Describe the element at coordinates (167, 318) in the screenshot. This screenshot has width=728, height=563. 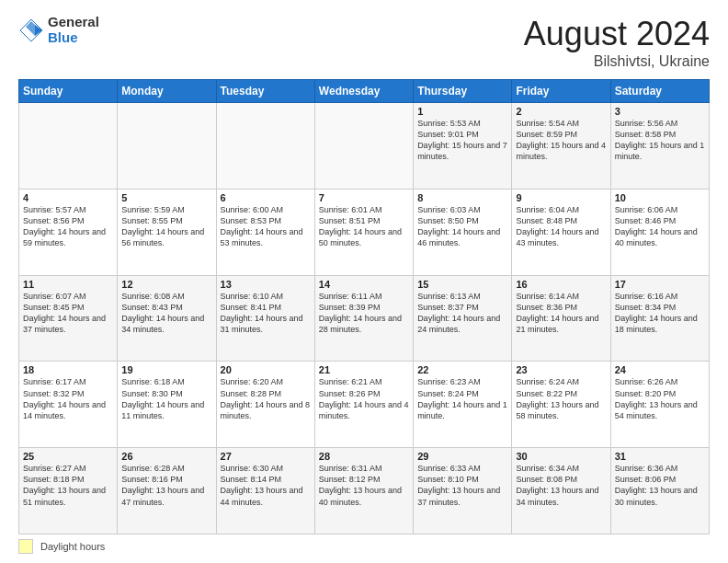
I see `calendar-day-cell: 12Sunrise: 6:08 AMSunset: 8:43 PMDayligh…` at that location.